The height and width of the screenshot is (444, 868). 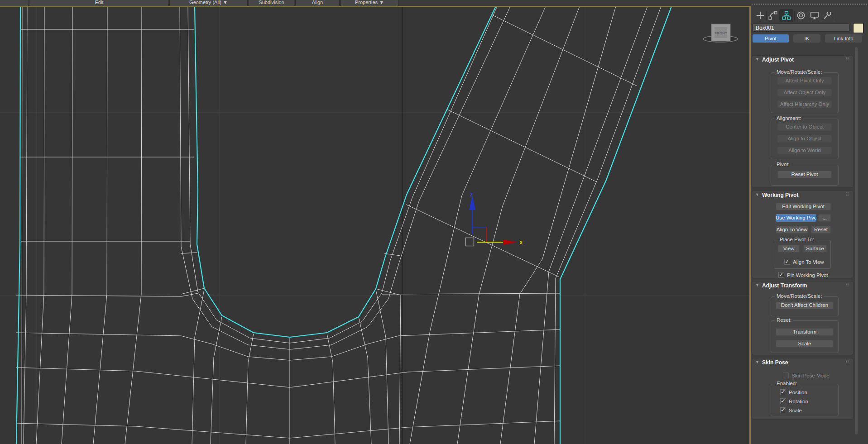 I want to click on object-color-swatch, so click(x=858, y=28).